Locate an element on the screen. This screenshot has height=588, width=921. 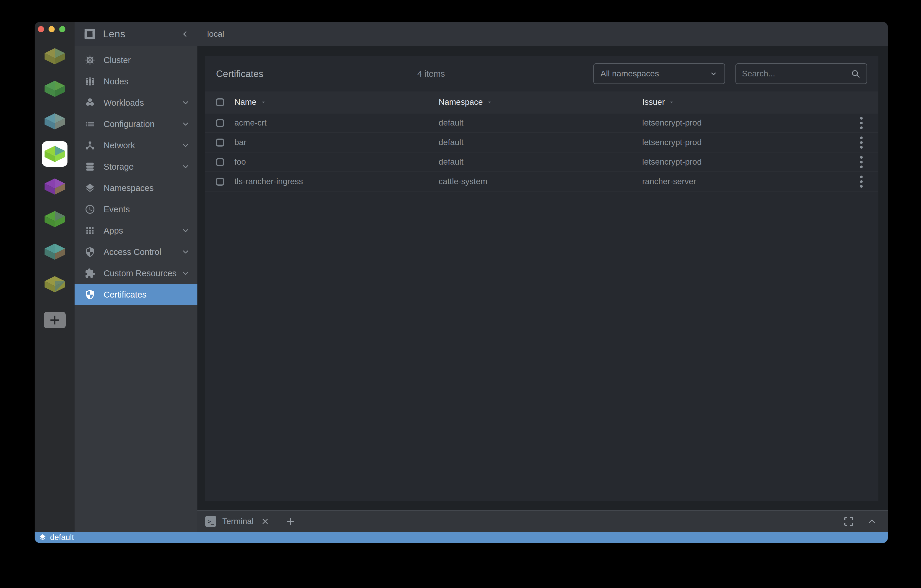
sidebar-item-storage: Storage is located at coordinates (136, 167).